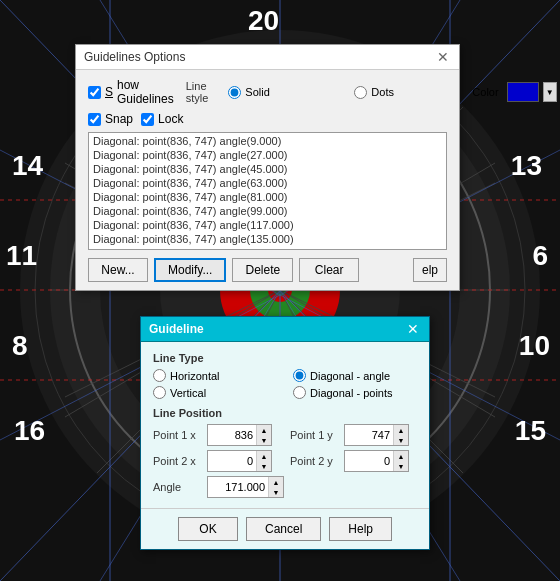  What do you see at coordinates (360, 92) in the screenshot?
I see `dots-radio` at bounding box center [360, 92].